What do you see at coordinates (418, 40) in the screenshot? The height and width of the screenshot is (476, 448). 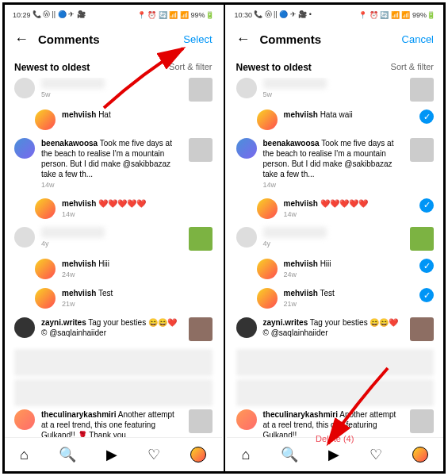 I see `cancel-button: Cancel` at bounding box center [418, 40].